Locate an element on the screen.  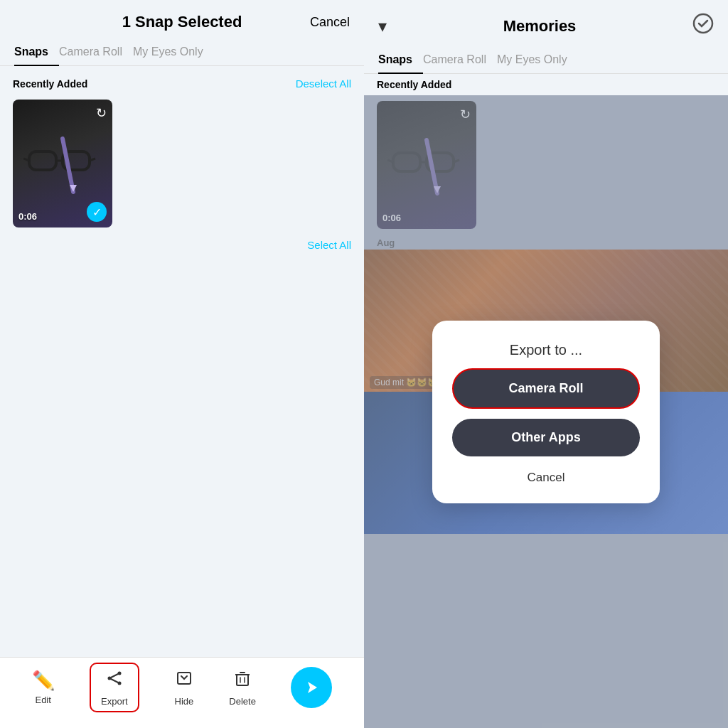
recently-added-label-right: Recently Added is located at coordinates (414, 85).